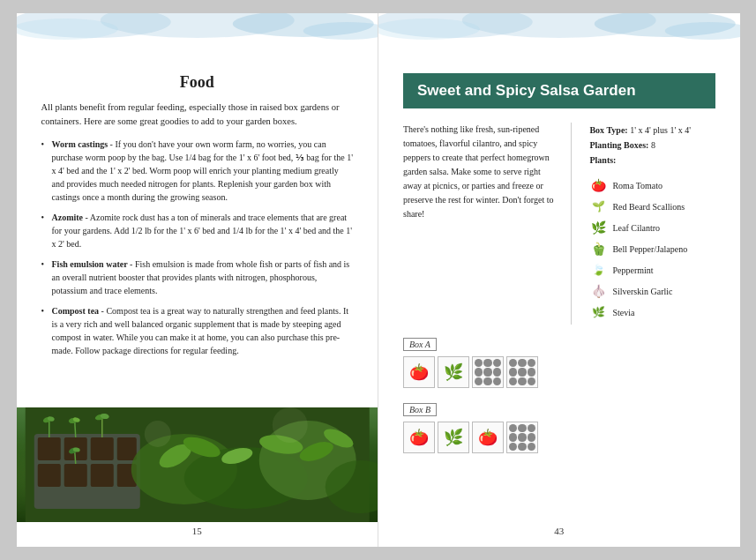  Describe the element at coordinates (90, 265) in the screenshot. I see `item-term: Fish emulsion water` at that location.